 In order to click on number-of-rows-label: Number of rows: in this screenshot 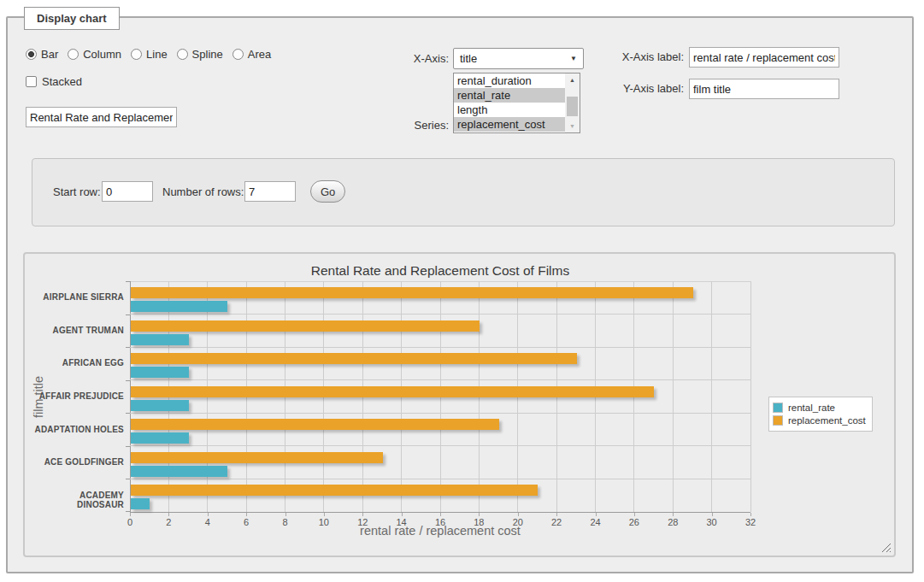, I will do `click(203, 191)`.